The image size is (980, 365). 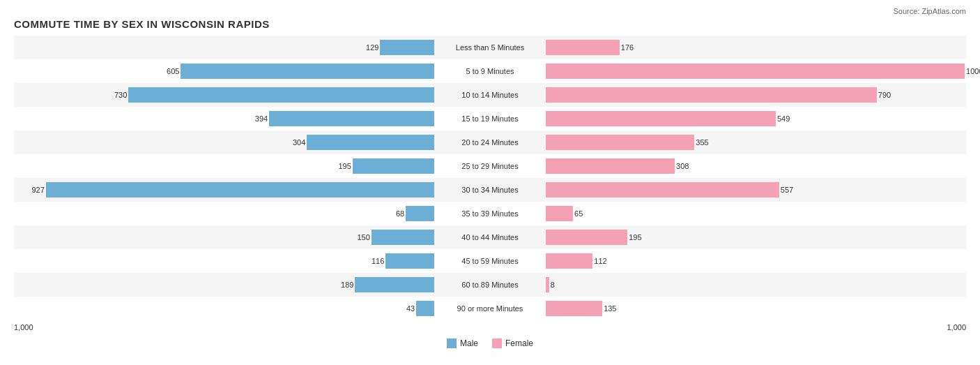 What do you see at coordinates (490, 327) in the screenshot?
I see `axis-labels: 1,000 1,000` at bounding box center [490, 327].